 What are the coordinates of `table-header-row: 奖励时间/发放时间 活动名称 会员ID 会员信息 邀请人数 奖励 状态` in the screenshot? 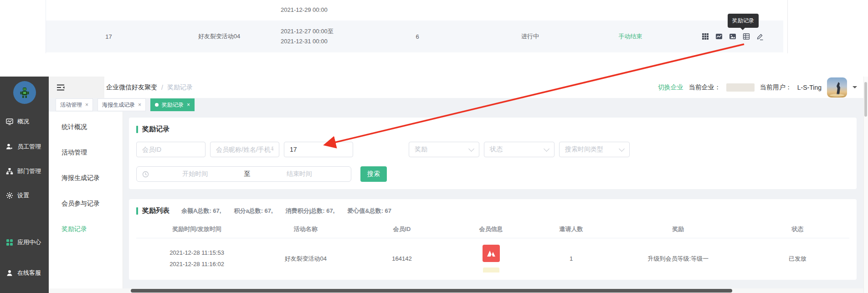 It's located at (493, 229).